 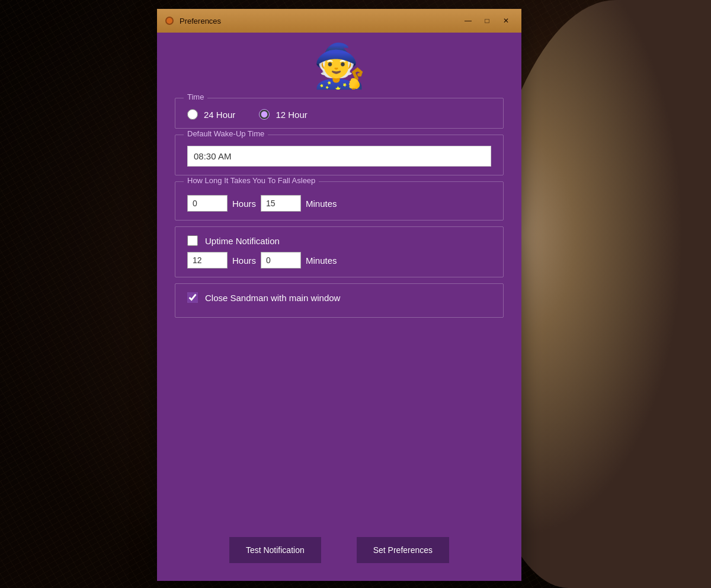 What do you see at coordinates (339, 156) in the screenshot?
I see `wakeup-time-input` at bounding box center [339, 156].